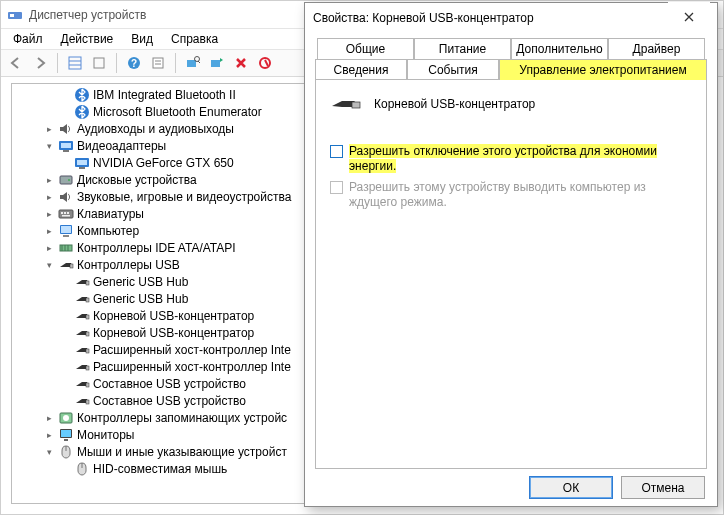 Image resolution: width=724 pixels, height=515 pixels. Describe the element at coordinates (108, 435) in the screenshot. I see `tree-node-label: Мониторы` at that location.